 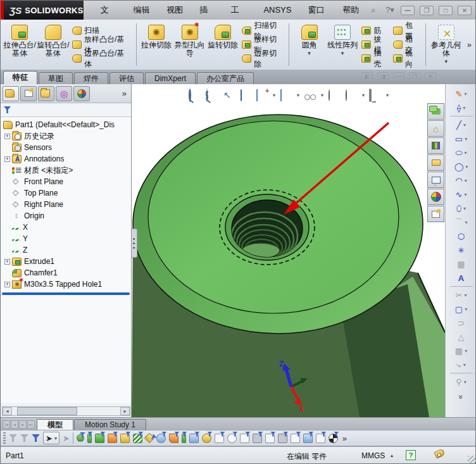 What do you see at coordinates (461, 351) in the screenshot?
I see `linear-sketch-pattern-button: ▦▾` at bounding box center [461, 351].